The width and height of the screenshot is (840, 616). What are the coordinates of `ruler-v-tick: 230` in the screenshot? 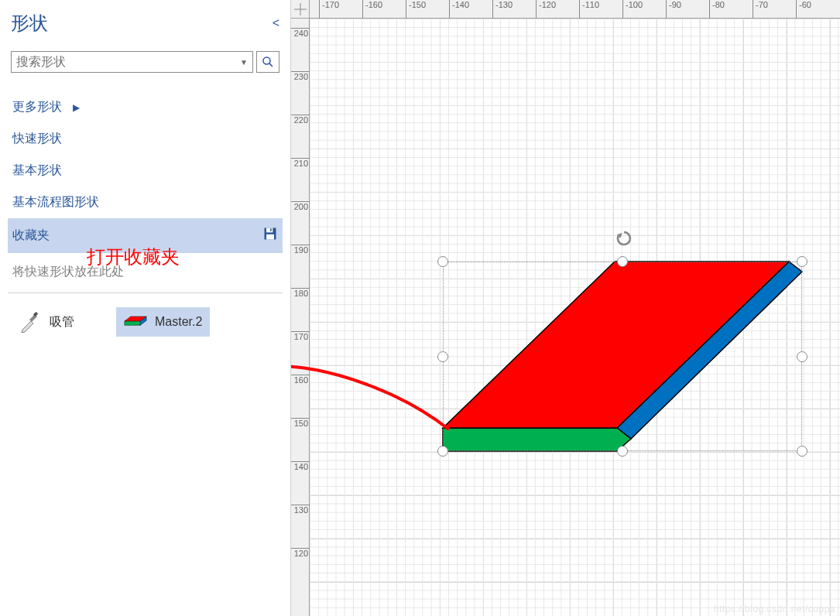 It's located at (300, 76).